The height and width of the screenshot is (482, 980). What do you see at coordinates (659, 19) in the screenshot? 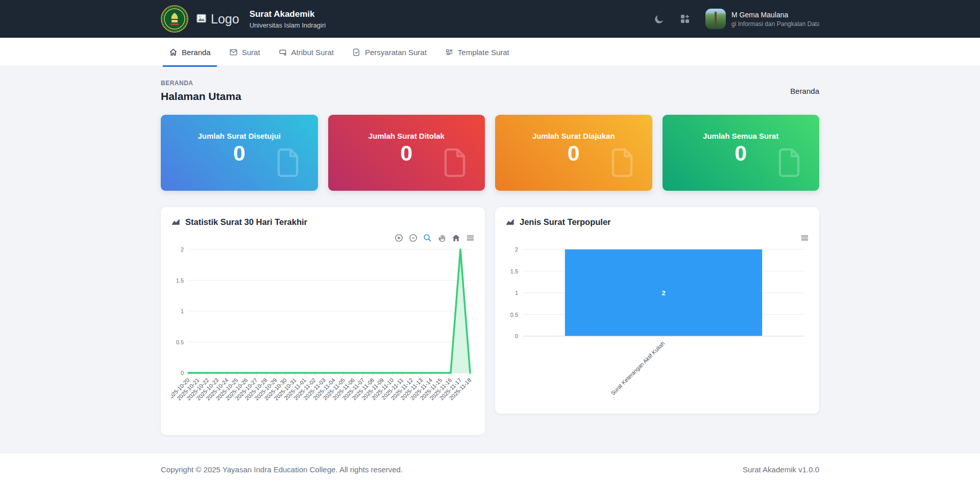
I see `moon-icon` at bounding box center [659, 19].